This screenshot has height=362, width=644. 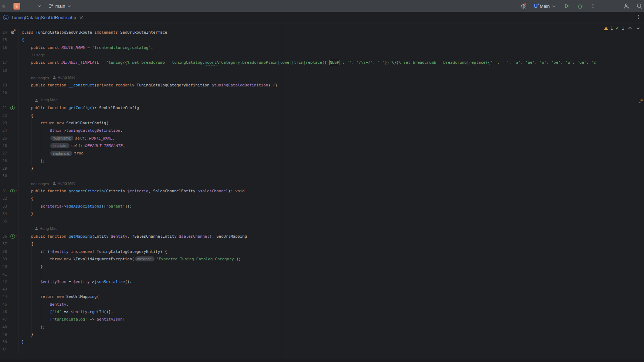 I want to click on code-line: 37 {, so click(x=322, y=244).